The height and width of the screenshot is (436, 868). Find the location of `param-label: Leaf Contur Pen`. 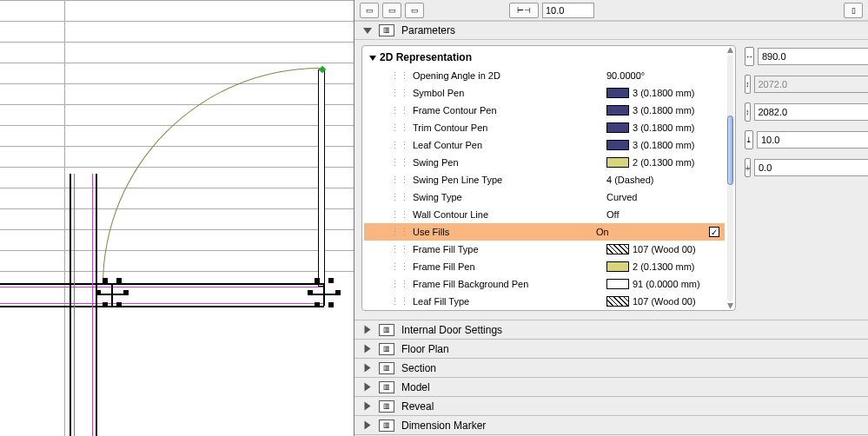

param-label: Leaf Contur Pen is located at coordinates (509, 145).